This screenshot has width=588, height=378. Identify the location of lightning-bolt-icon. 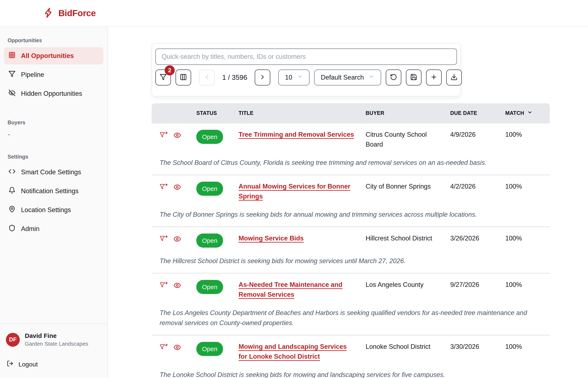
(49, 13).